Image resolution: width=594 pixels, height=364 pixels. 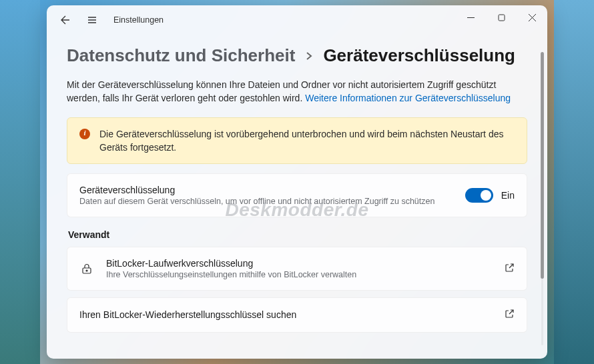 I want to click on recovery-title: Ihren BitLocker-Wiederherstellungsschlüs…, so click(x=286, y=315).